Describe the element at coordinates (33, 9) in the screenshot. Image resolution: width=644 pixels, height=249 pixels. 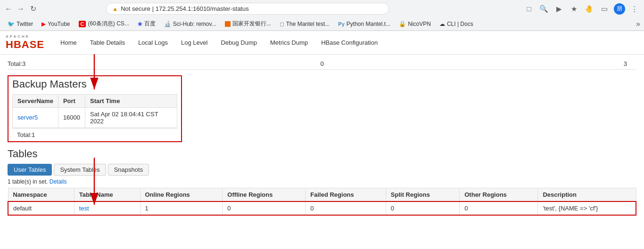
I see `reload-button: ↻` at that location.